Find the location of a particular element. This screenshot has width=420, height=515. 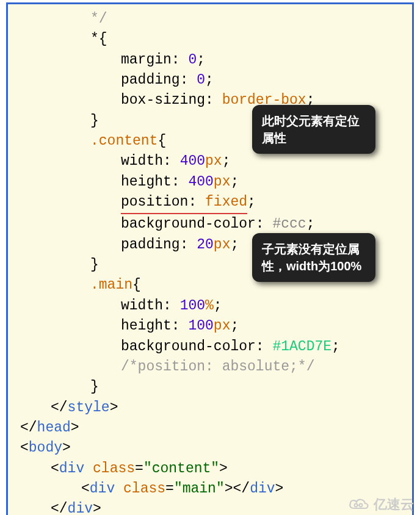

html-tag: body is located at coordinates (45, 448).